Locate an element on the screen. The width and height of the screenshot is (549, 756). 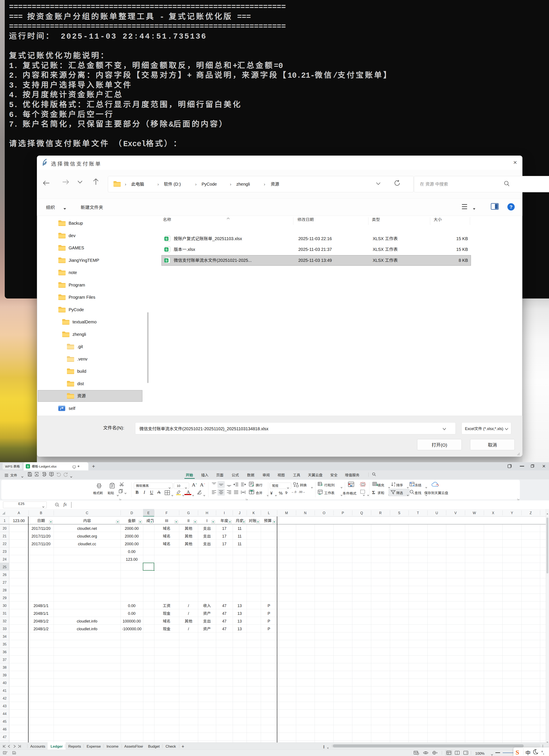
svg-text: A is located at coordinates (395, 483).